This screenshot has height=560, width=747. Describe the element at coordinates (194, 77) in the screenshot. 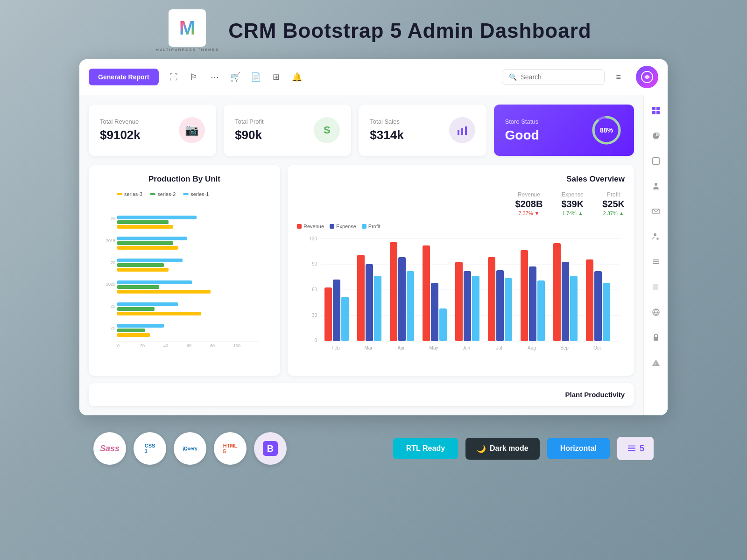

I see `flag-icon: 🏳` at that location.